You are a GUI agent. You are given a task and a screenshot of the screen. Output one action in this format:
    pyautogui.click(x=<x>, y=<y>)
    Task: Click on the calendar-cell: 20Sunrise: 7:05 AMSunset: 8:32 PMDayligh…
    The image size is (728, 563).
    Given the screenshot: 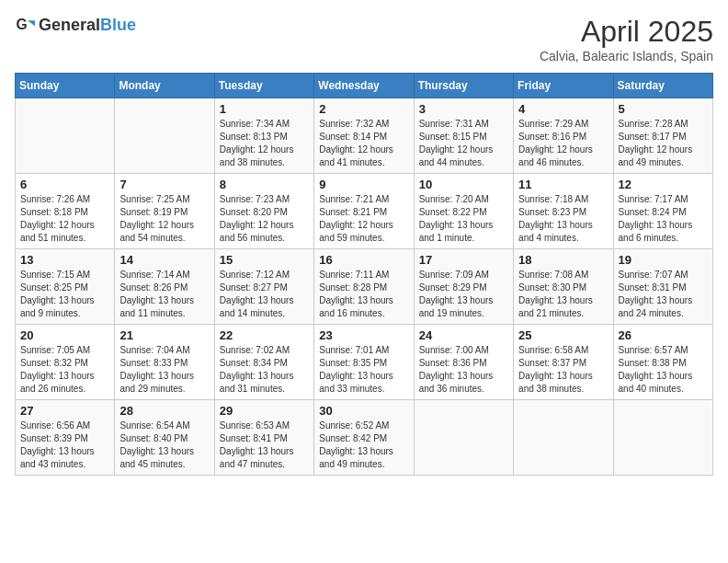 What is the action you would take?
    pyautogui.click(x=65, y=362)
    